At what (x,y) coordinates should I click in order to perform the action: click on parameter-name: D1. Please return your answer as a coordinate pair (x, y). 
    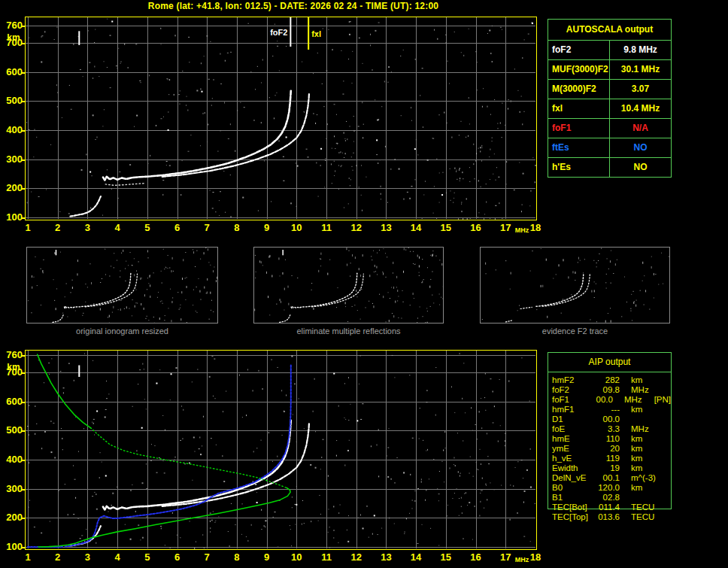
    Looking at the image, I should click on (572, 420).